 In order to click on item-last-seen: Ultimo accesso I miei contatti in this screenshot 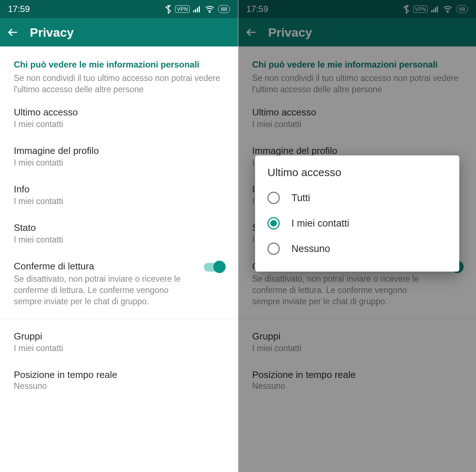, I will do `click(119, 118)`.